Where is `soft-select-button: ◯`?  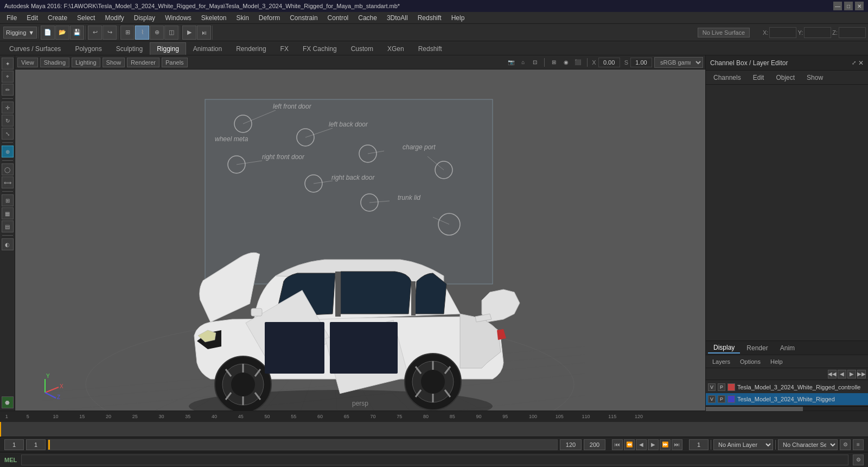 soft-select-button: ◯ is located at coordinates (8, 169).